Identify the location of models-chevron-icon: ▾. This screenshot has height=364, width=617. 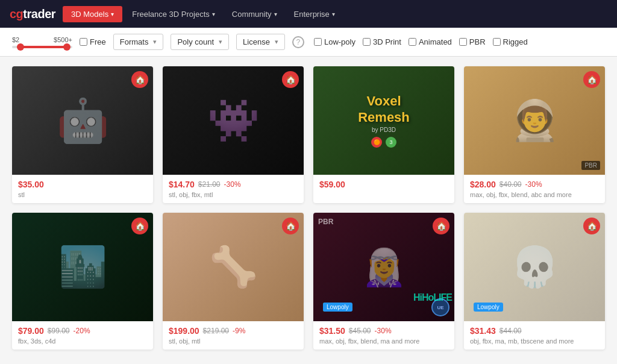
(112, 14).